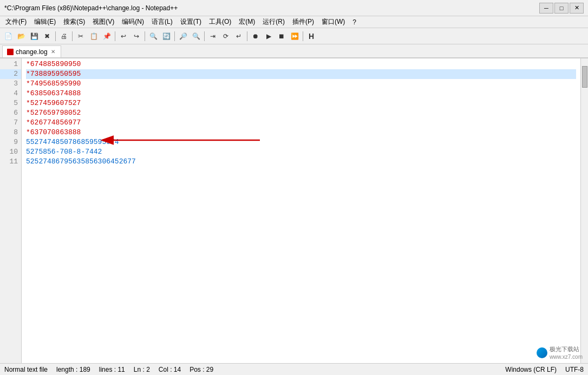 Image resolution: width=588 pixels, height=375 pixels. I want to click on replace-button: 🔄, so click(166, 36).